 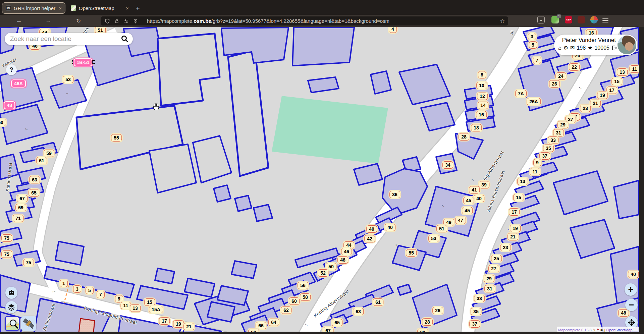 I want to click on user-panel: Pieter Vander Vennet ⌂ ⚙ ✉ 198 ★ 10005, so click(x=596, y=45).